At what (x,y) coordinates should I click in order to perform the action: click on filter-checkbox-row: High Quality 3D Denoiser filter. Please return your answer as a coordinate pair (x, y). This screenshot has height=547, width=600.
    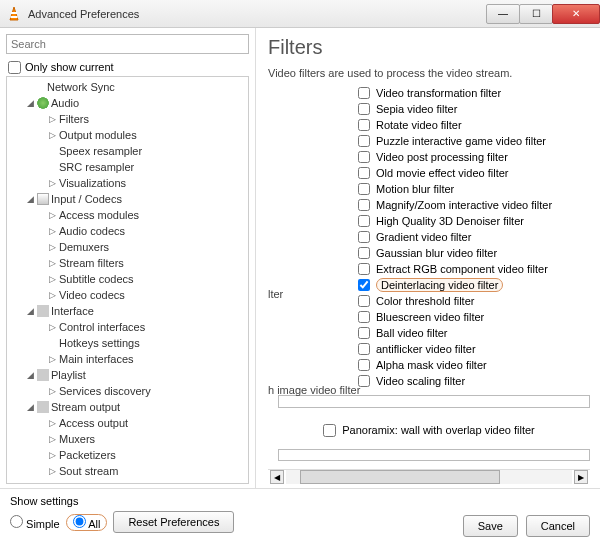
    Looking at the image, I should click on (474, 221).